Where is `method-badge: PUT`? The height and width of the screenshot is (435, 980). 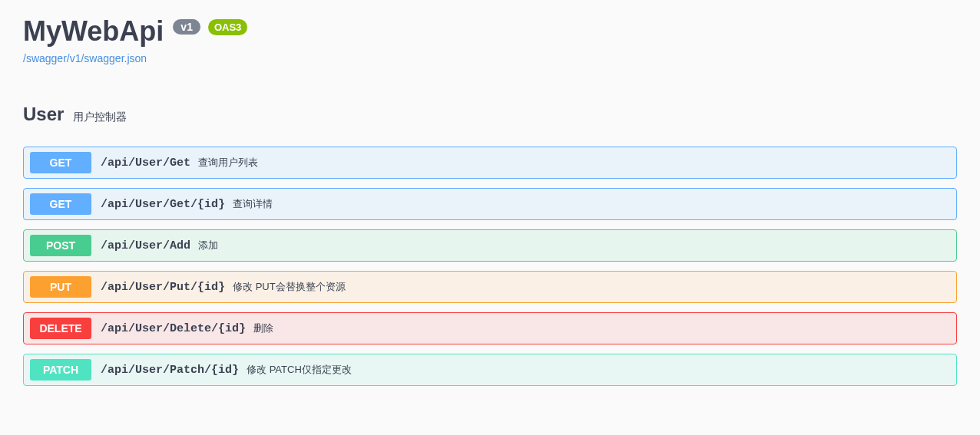 method-badge: PUT is located at coordinates (61, 287).